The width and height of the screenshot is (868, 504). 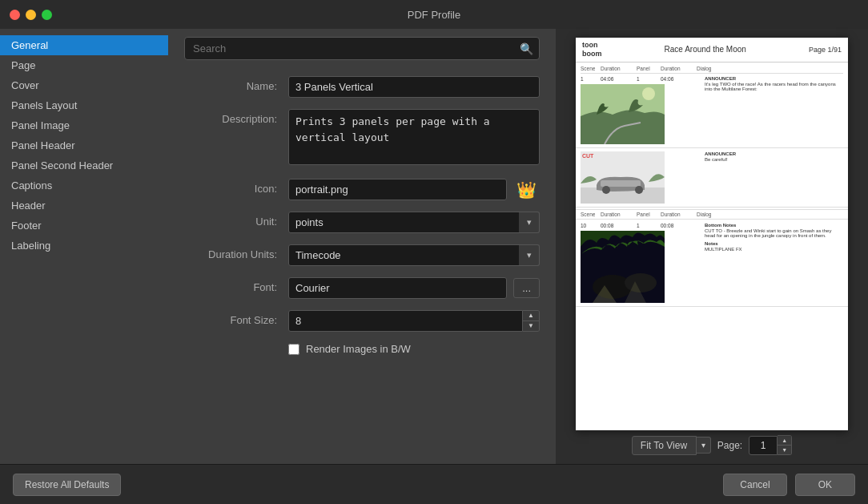 What do you see at coordinates (414, 137) in the screenshot?
I see `description-input` at bounding box center [414, 137].